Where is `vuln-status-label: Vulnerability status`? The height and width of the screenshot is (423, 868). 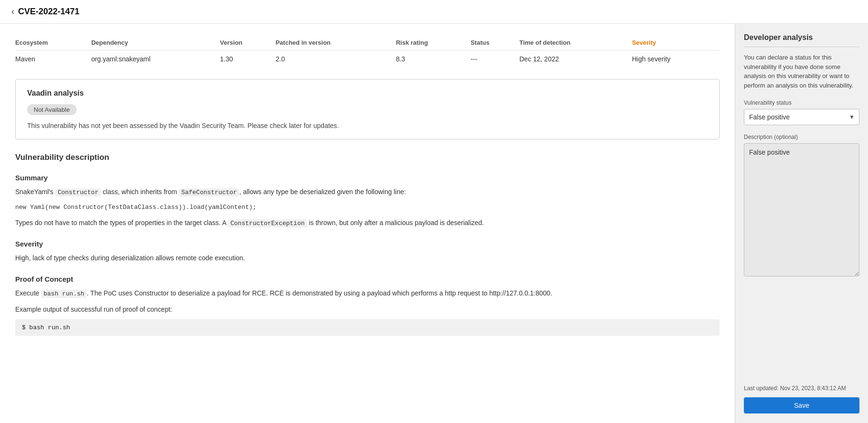 vuln-status-label: Vulnerability status is located at coordinates (802, 103).